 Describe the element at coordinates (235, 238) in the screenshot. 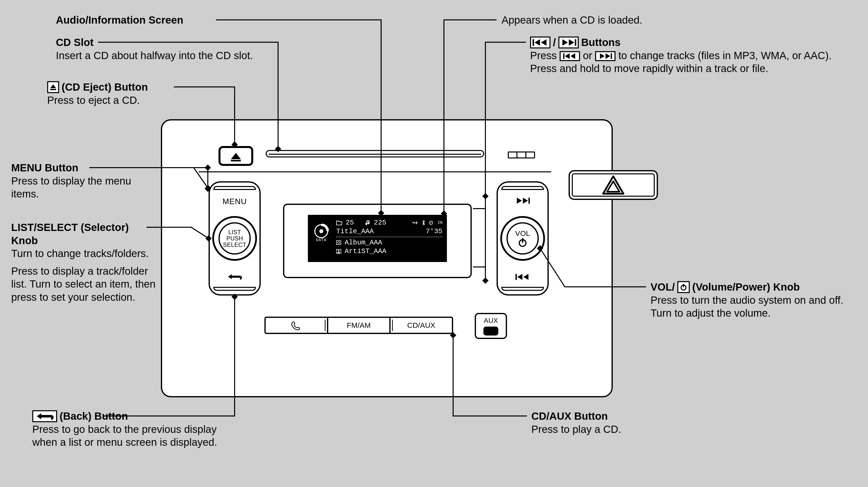

I see `knob-text: PUSH` at that location.